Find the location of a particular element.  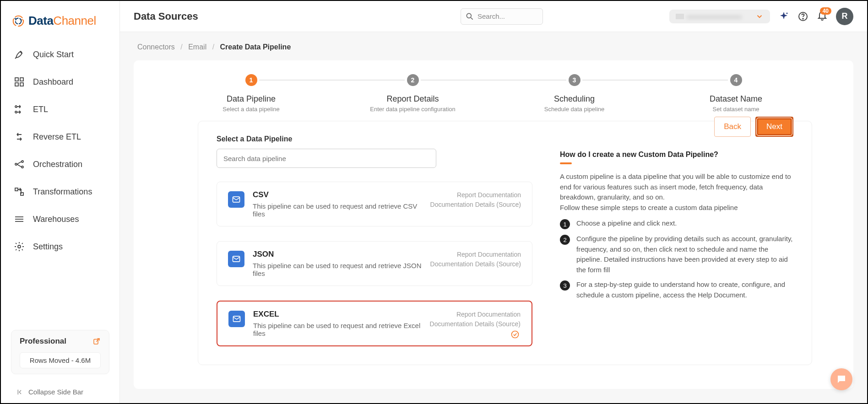

org-selector: ———————— is located at coordinates (720, 16).